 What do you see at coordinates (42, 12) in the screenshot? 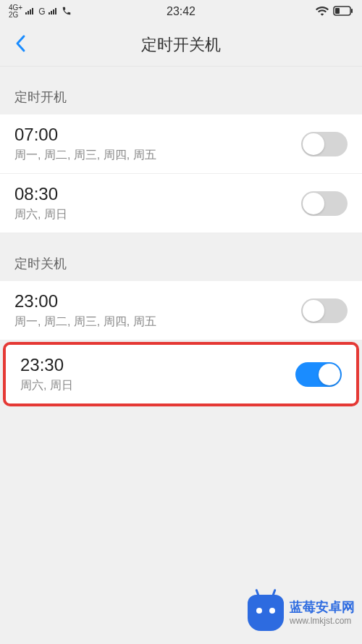
I see `network-g: G` at bounding box center [42, 12].